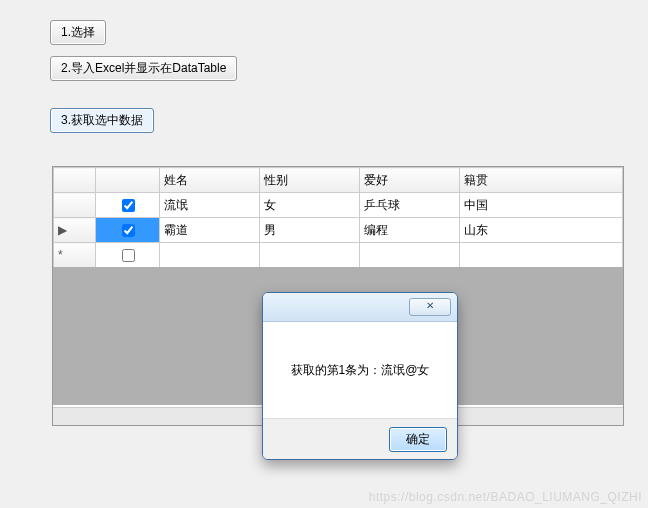  Describe the element at coordinates (310, 230) in the screenshot. I see `cell-gender: 男` at that location.